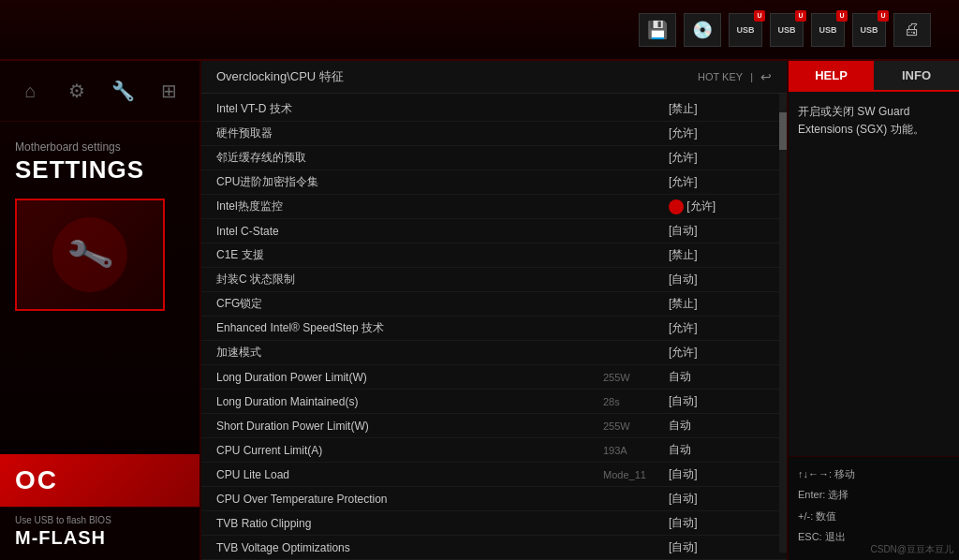 The image size is (959, 560). Describe the element at coordinates (874, 273) in the screenshot. I see `right-content: 开启或关闭 SW Guard Extensions (SGX) 功能。` at that location.